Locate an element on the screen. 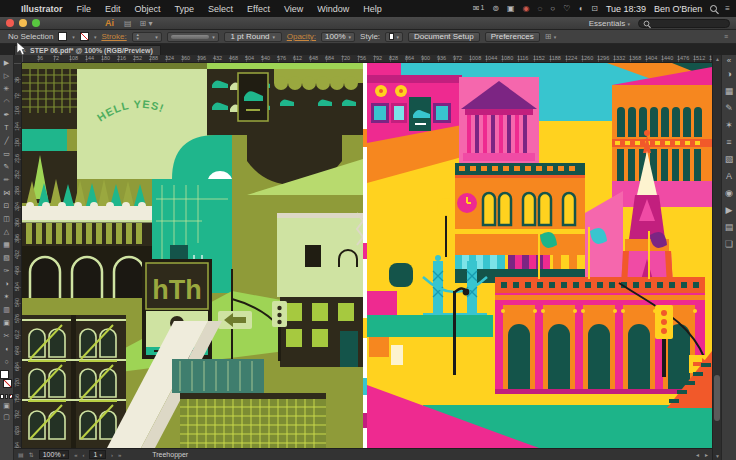 The height and width of the screenshot is (460, 736). workspace-switcher: Essentials ▾ is located at coordinates (610, 24).